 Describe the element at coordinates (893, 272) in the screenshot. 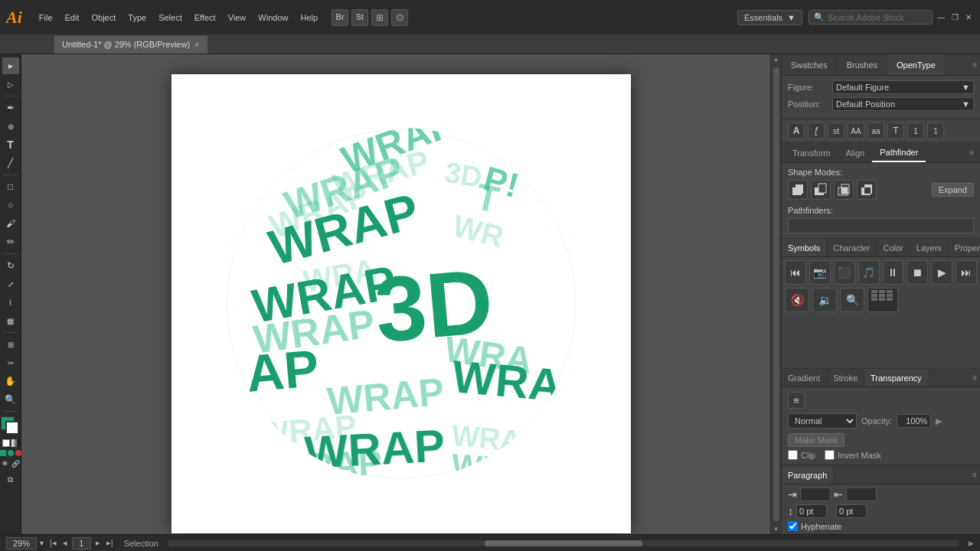

I see `sym-pause: ⏸` at that location.